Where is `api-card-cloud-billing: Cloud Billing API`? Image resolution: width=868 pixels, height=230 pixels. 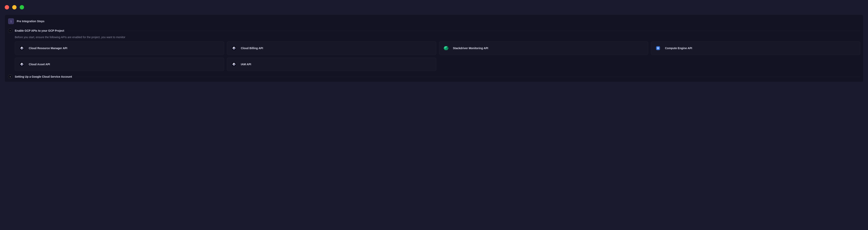 api-card-cloud-billing: Cloud Billing API is located at coordinates (332, 48).